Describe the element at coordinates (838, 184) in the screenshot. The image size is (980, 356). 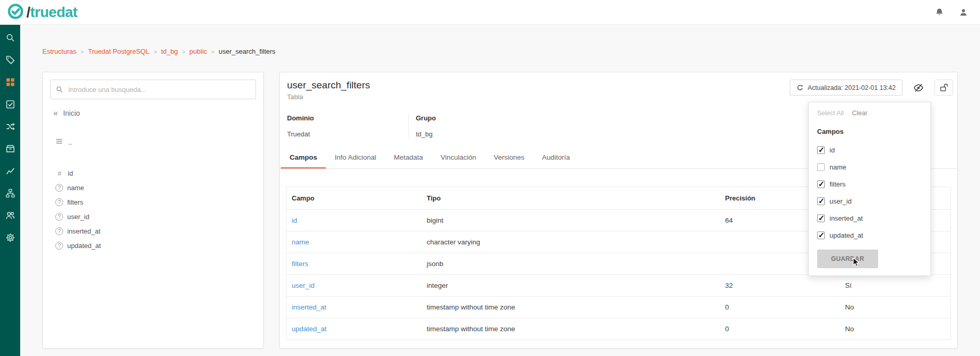
I see `option-label: filters` at that location.